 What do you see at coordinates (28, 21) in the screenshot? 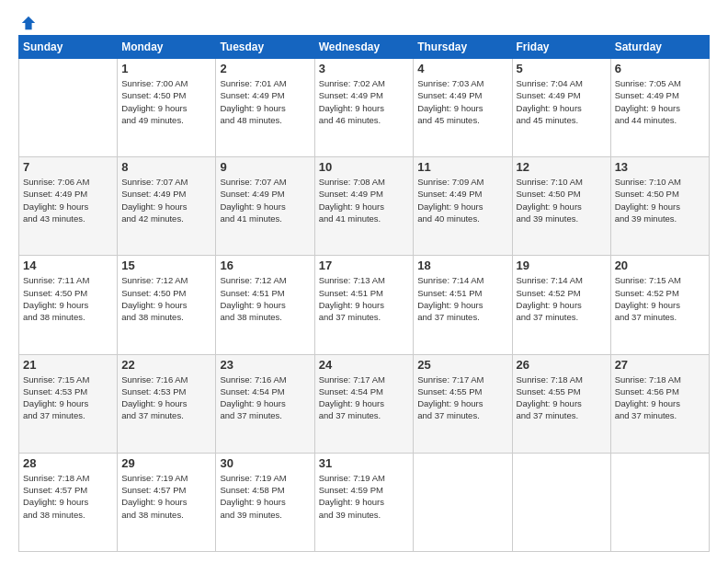
I see `logo` at bounding box center [28, 21].